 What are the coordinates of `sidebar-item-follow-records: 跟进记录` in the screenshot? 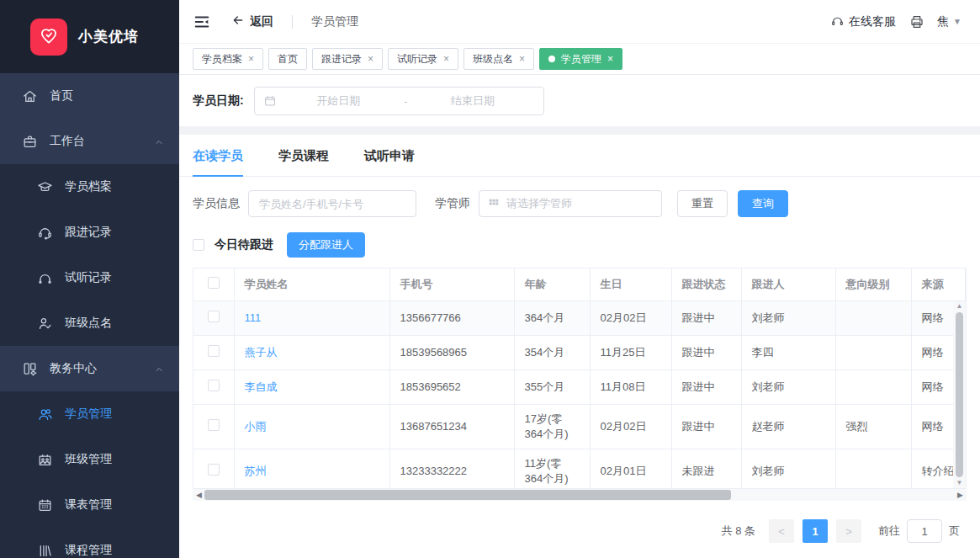 It's located at (89, 232).